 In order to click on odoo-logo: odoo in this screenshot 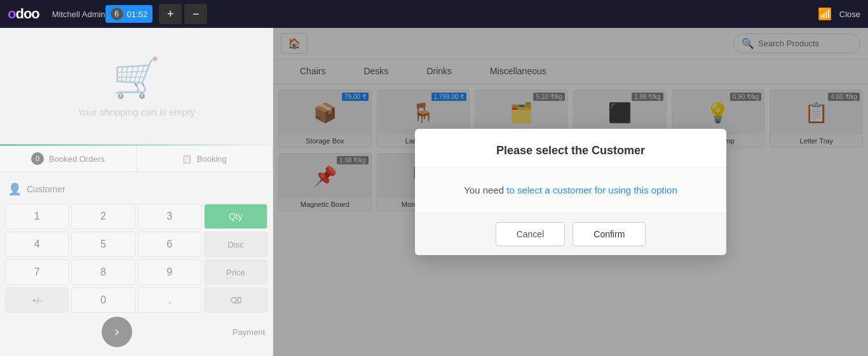, I will do `click(24, 14)`.